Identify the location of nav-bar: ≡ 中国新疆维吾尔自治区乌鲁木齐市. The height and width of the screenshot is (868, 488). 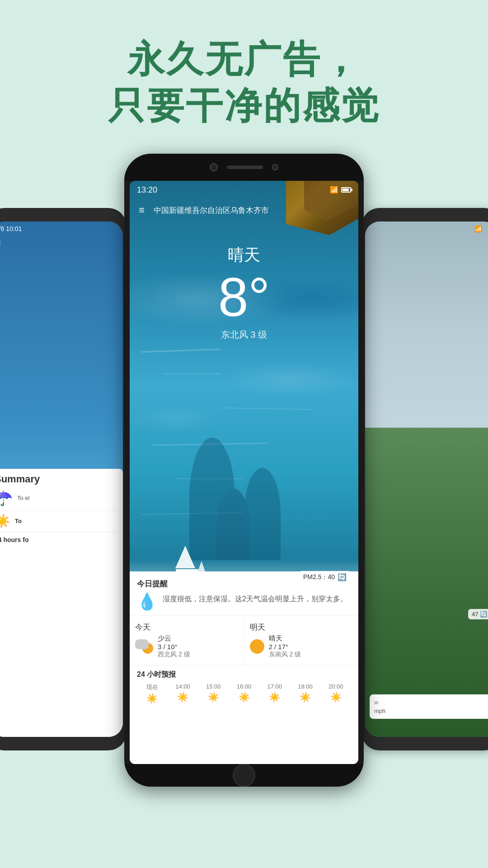
(244, 210).